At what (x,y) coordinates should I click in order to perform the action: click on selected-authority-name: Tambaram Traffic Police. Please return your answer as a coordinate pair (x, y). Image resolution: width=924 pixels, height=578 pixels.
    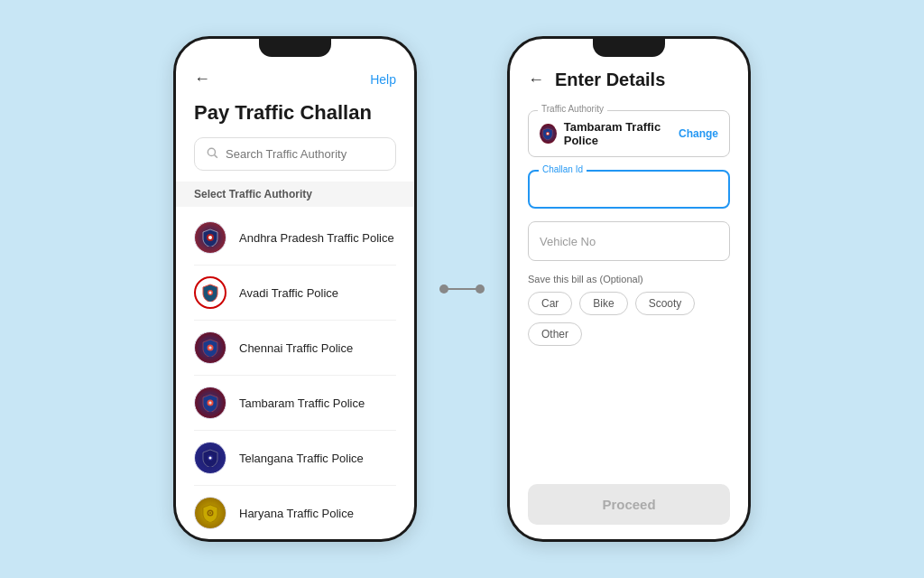
    Looking at the image, I should click on (621, 134).